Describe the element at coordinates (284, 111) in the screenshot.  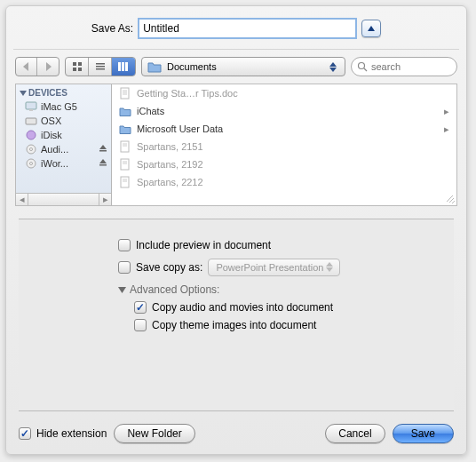
I see `list-item: iChats▸` at that location.